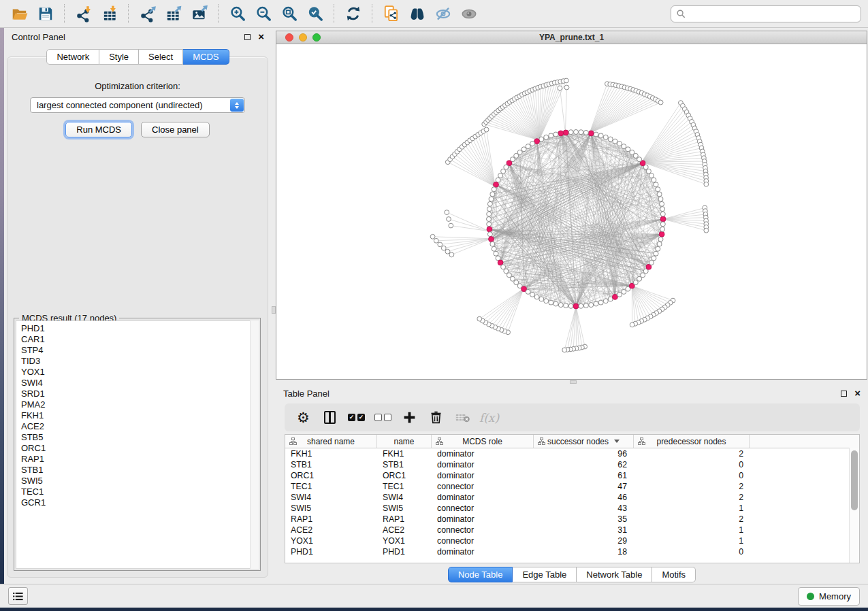 The height and width of the screenshot is (611, 868). I want to click on zoom-out-button, so click(263, 14).